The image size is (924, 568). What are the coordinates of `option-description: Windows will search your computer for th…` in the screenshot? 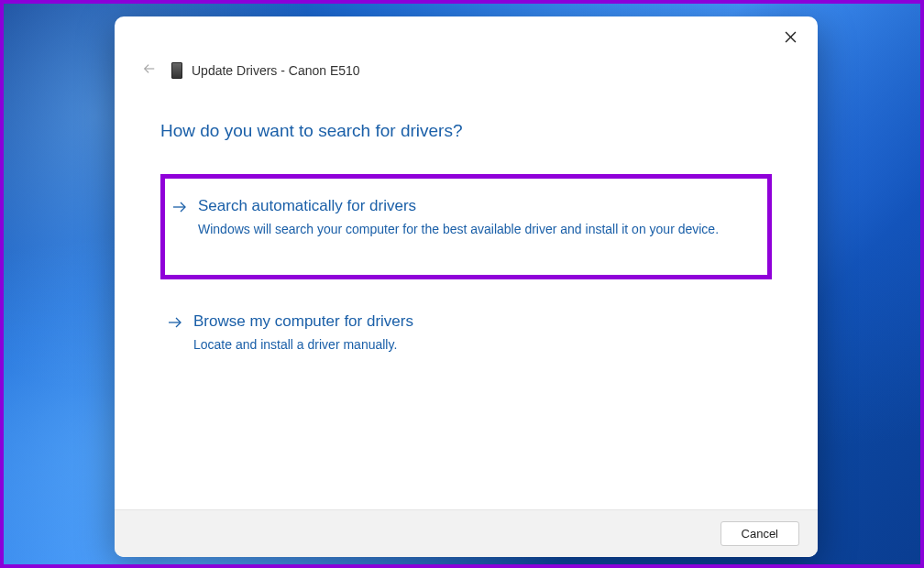 It's located at (471, 229).